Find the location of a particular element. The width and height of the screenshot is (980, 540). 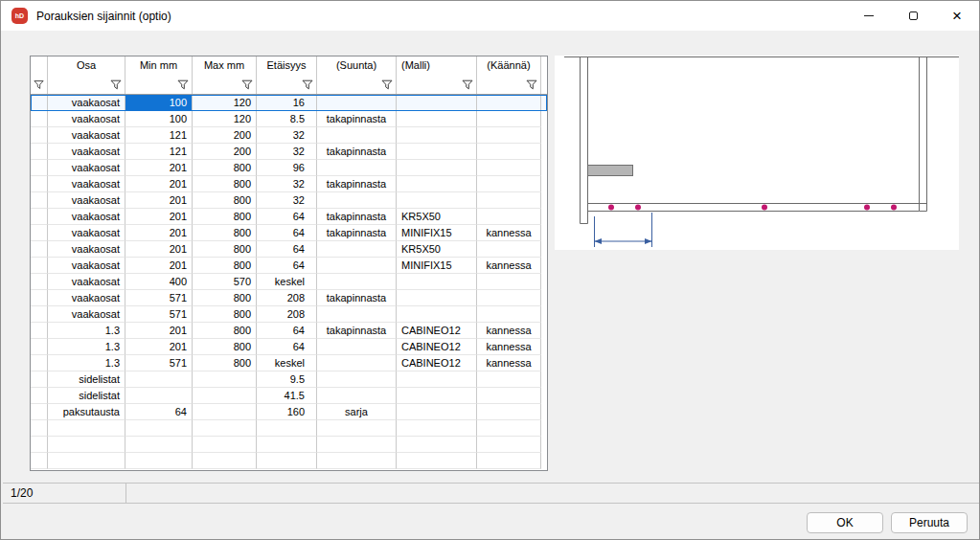

cell-max_mm: 200 is located at coordinates (224, 136).